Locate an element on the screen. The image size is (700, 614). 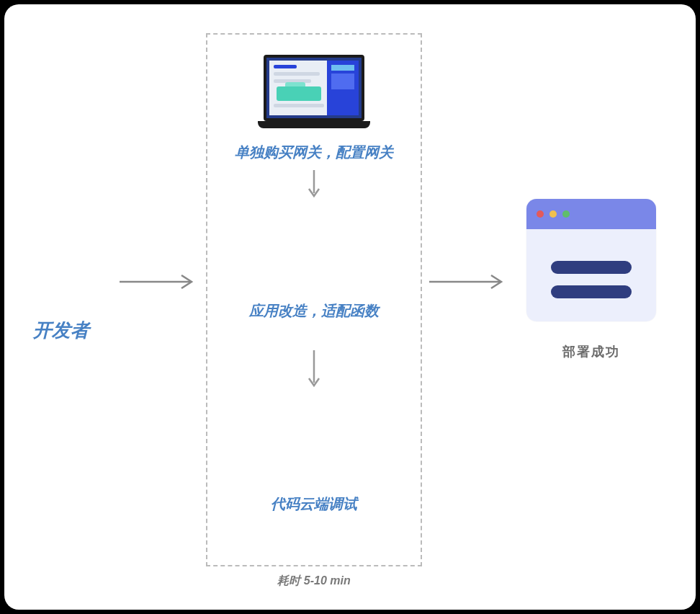
step-1-label: 单独购买网关，配置网关 is located at coordinates (314, 153).